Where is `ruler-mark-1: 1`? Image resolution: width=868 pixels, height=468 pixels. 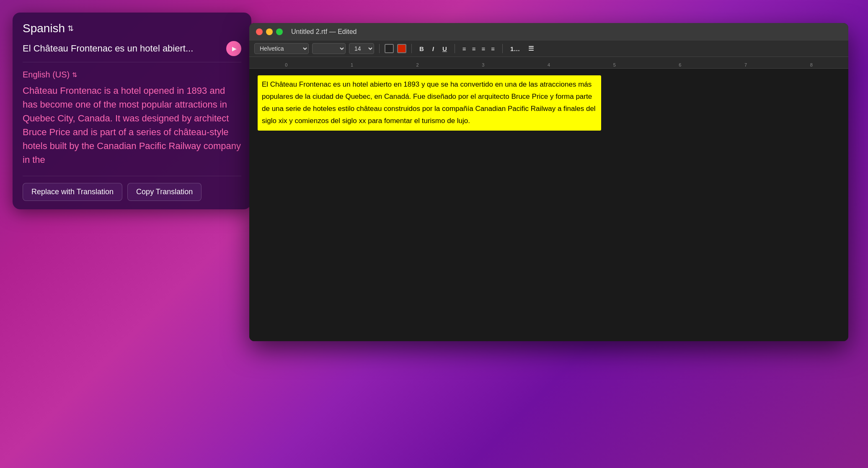
ruler-mark-1: 1 is located at coordinates (352, 65).